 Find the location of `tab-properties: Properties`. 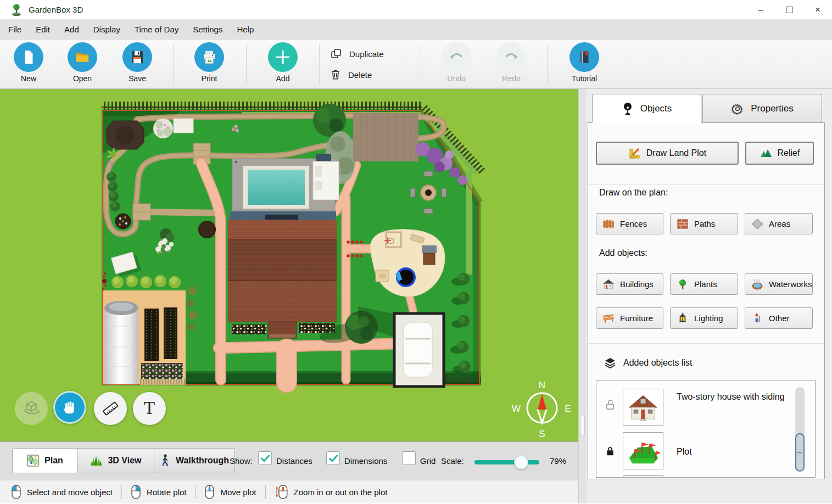

tab-properties: Properties is located at coordinates (762, 109).